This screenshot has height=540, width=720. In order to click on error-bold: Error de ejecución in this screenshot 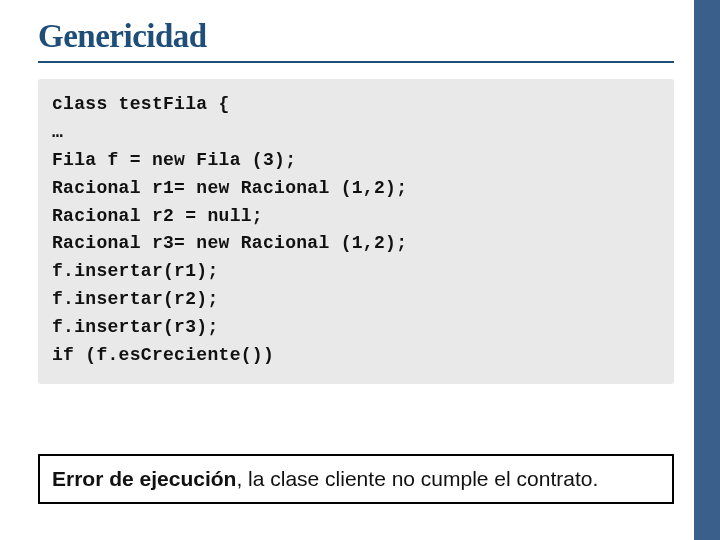, I will do `click(144, 478)`.